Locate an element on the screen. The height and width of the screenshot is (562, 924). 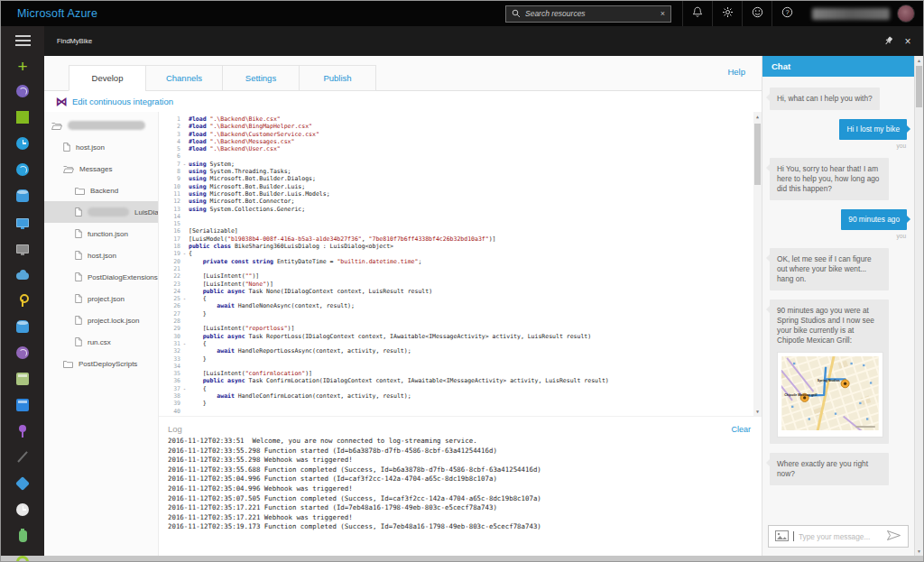
signature-icon is located at coordinates (23, 457).